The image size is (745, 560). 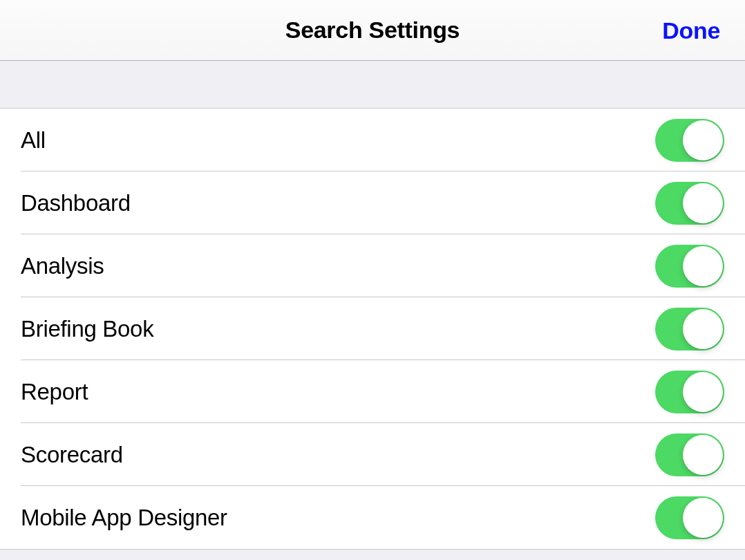 I want to click on row-label: Dashboard, so click(x=76, y=203).